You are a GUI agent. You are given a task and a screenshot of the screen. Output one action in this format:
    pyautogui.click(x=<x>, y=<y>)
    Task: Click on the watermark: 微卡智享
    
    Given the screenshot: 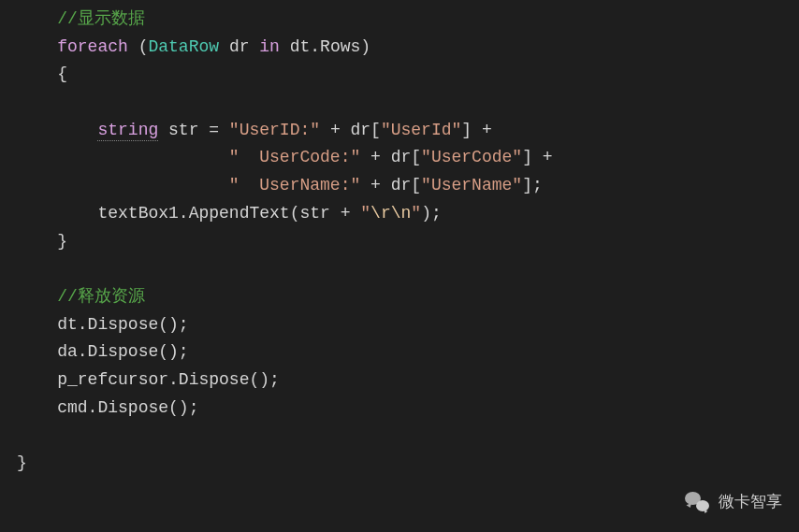 What is the action you would take?
    pyautogui.click(x=734, y=502)
    